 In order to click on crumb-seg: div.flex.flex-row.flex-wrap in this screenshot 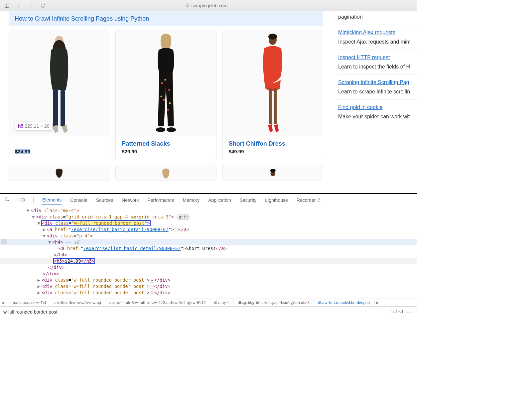, I will do `click(78, 303)`.